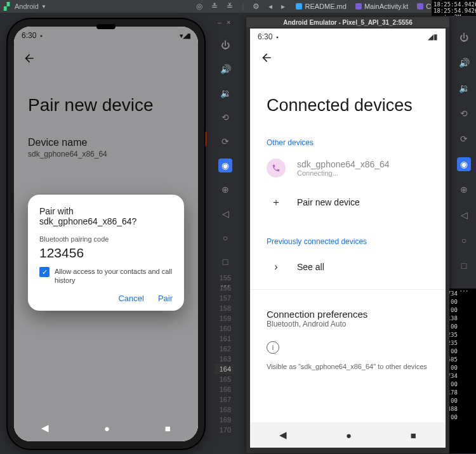 Image resolution: width=476 pixels, height=454 pixels. What do you see at coordinates (276, 168) in the screenshot?
I see `phone-icon` at bounding box center [276, 168].